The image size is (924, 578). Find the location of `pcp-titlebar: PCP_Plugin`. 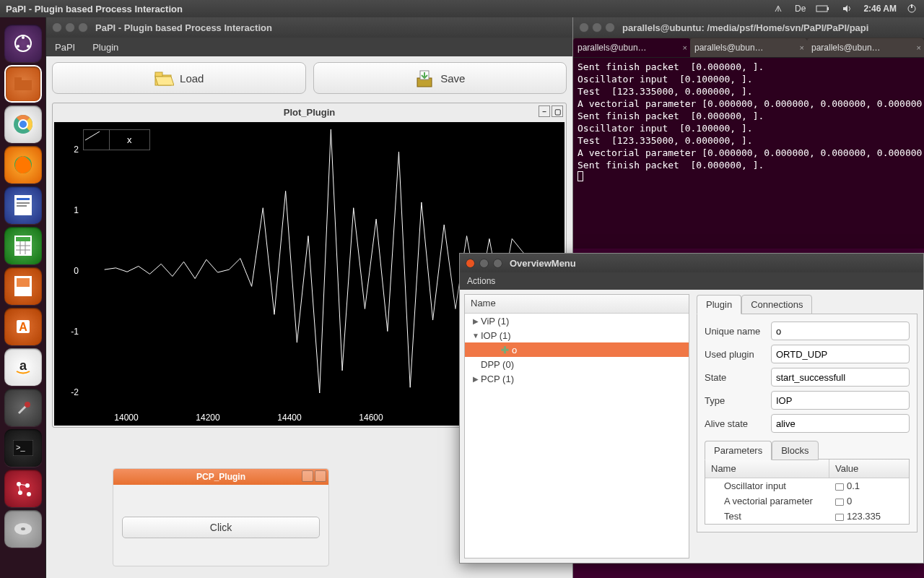

pcp-titlebar: PCP_Plugin is located at coordinates (221, 477).